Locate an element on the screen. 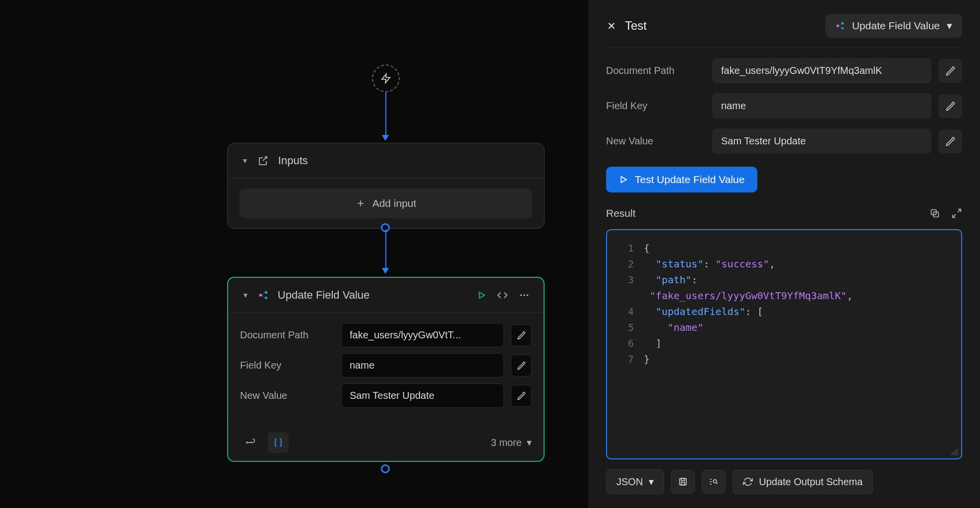 This screenshot has height=508, width=980. action-node-actions is located at coordinates (503, 295).